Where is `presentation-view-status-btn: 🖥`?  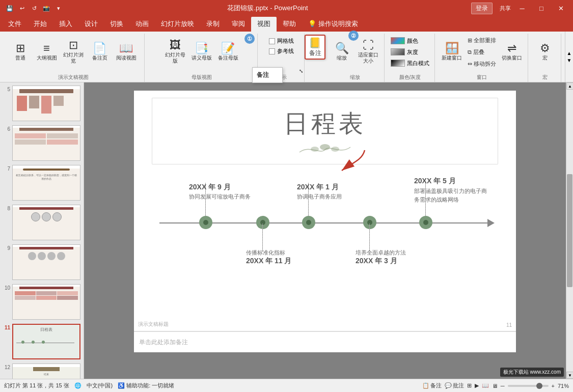
presentation-view-status-btn: 🖥 is located at coordinates (495, 386).